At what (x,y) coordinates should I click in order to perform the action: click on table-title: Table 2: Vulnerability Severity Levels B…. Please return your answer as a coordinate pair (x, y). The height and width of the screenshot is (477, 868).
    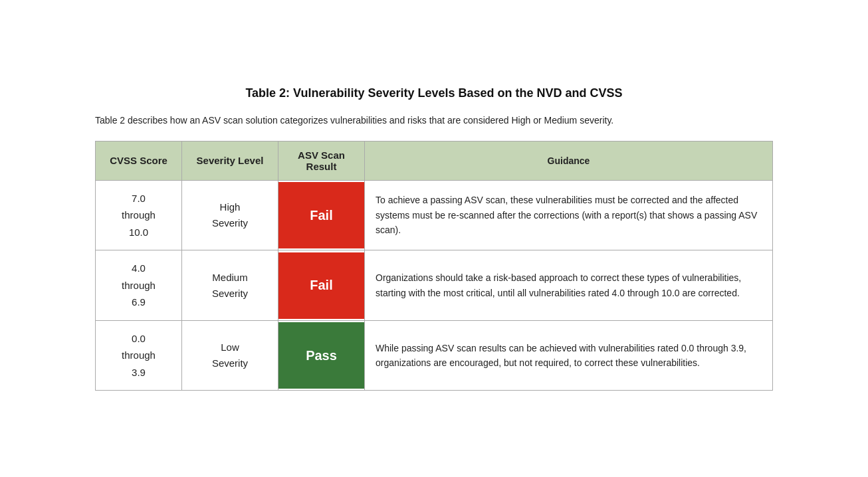
    Looking at the image, I should click on (434, 93).